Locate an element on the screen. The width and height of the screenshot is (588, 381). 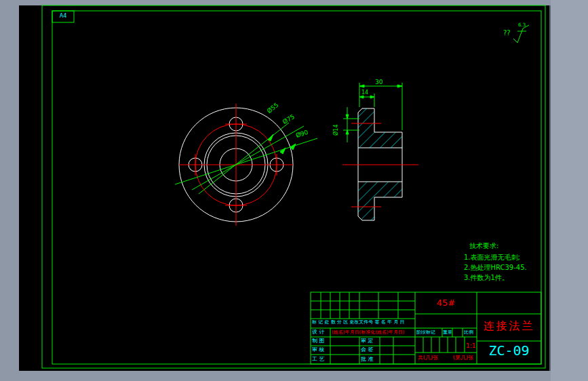
scale-value: 1:1 is located at coordinates (471, 346).